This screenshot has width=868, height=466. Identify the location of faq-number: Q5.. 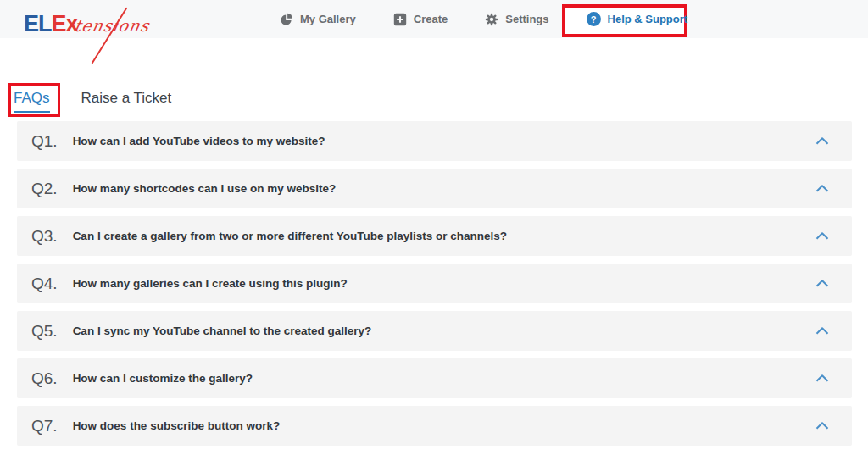
(44, 331).